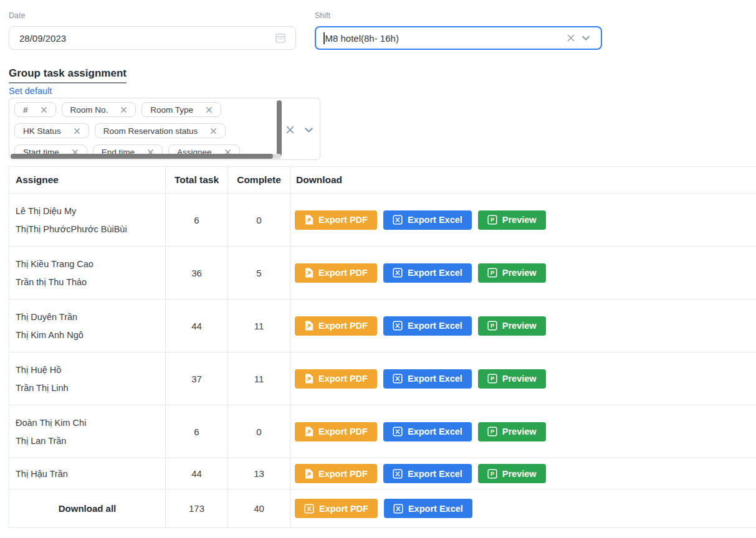 This screenshot has height=538, width=756. I want to click on header-complete: Complete, so click(259, 180).